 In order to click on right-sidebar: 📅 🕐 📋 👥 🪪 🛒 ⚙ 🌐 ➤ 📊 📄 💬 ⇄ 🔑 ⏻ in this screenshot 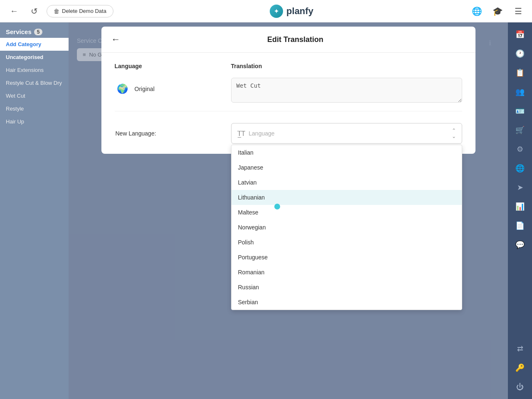, I will do `click(520, 211)`.